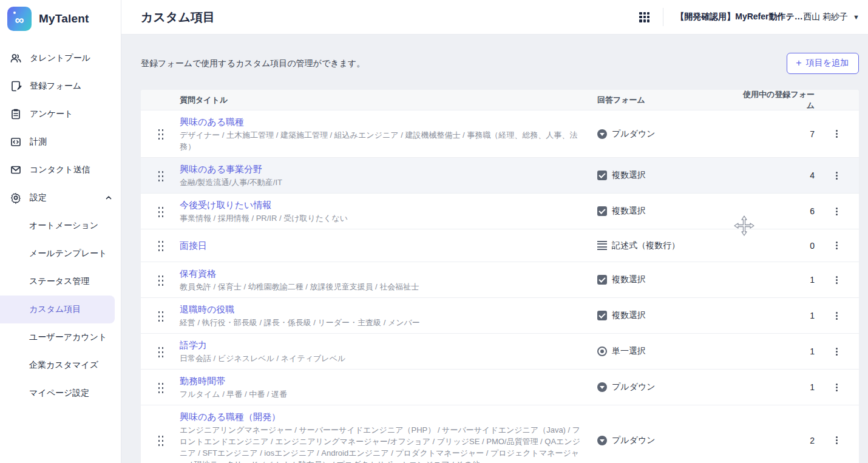 Image resolution: width=868 pixels, height=463 pixels. Describe the element at coordinates (61, 198) in the screenshot. I see `sidebar-item-gear: 設定` at that location.